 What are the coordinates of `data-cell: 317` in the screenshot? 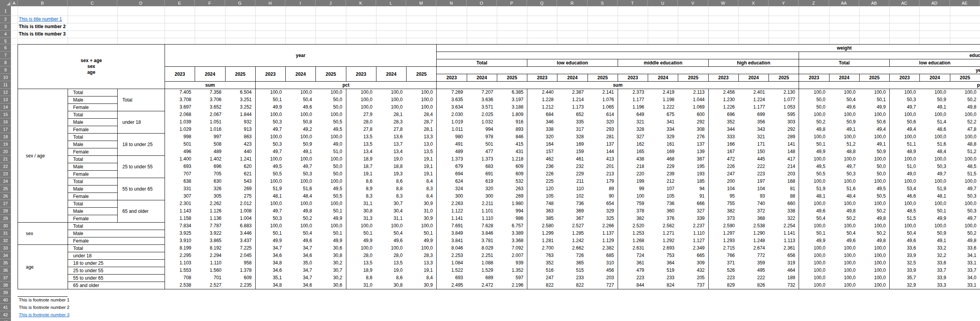 It's located at (572, 130).